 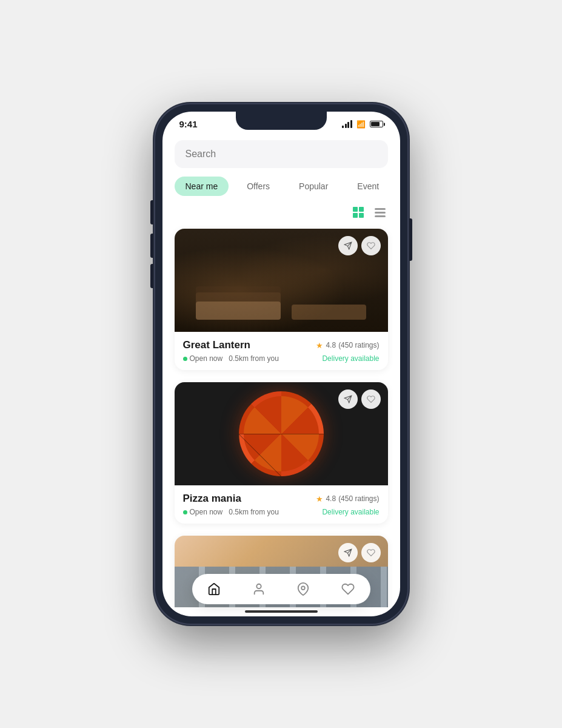 What do you see at coordinates (347, 346) in the screenshot?
I see `card-rating-1: ★ 4.8 (450 ratings)` at bounding box center [347, 346].